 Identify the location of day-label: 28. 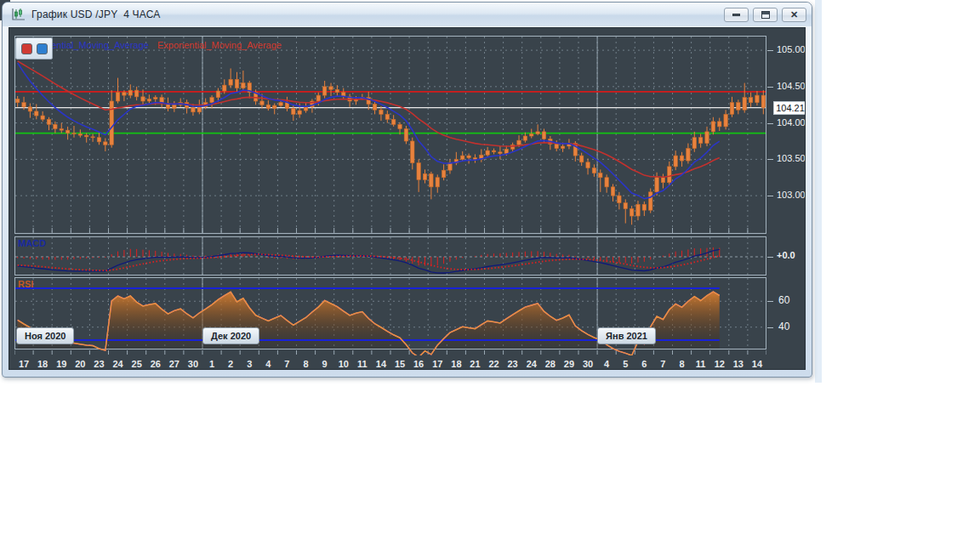
(550, 364).